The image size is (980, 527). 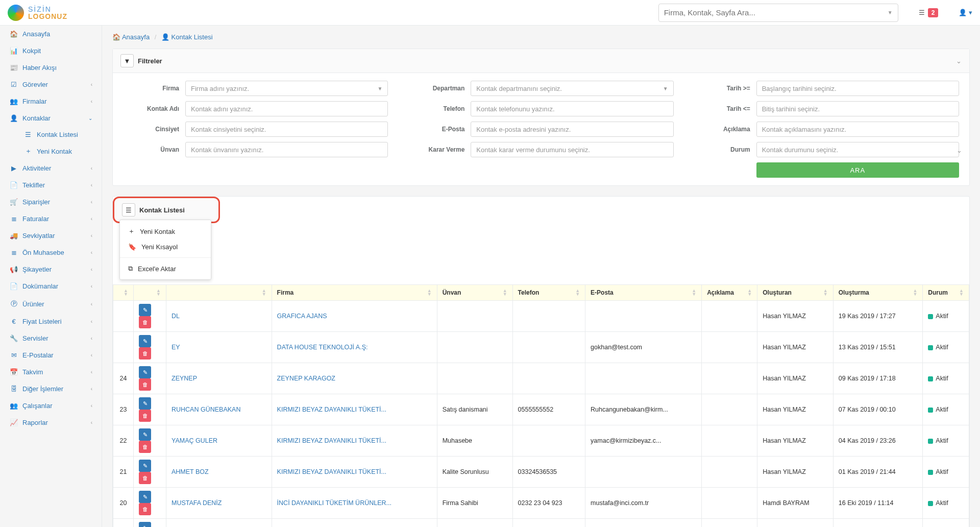 I want to click on filter-açıklama: Kontak açıklamasını yazınız., so click(x=857, y=129).